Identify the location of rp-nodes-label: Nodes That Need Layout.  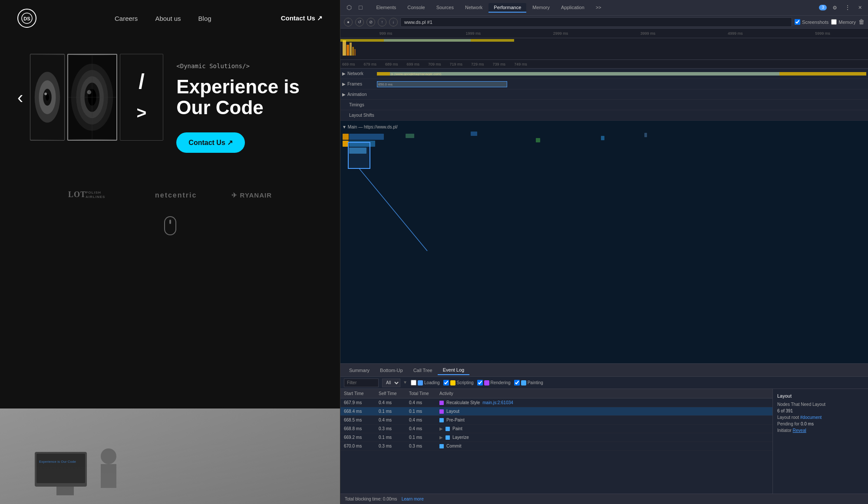
(821, 405).